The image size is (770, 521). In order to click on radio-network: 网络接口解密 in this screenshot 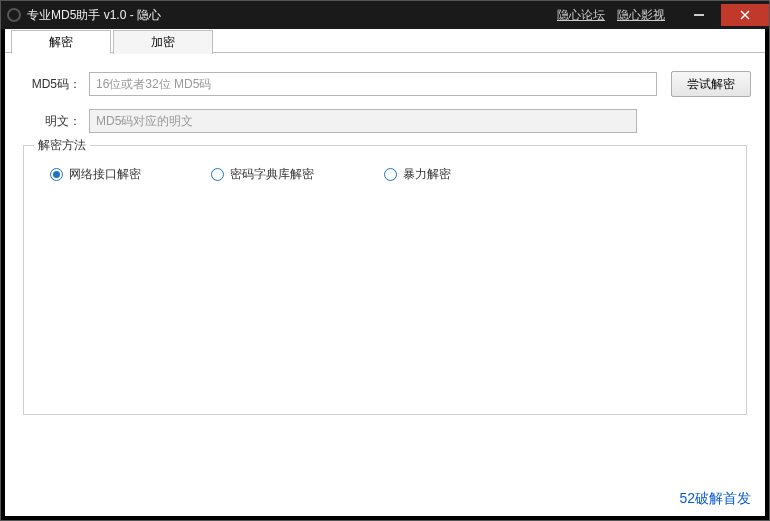, I will do `click(96, 174)`.